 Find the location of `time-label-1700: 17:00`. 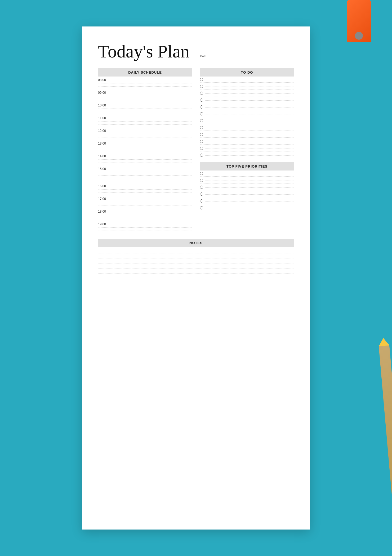

time-label-1700: 17:00 is located at coordinates (145, 198).